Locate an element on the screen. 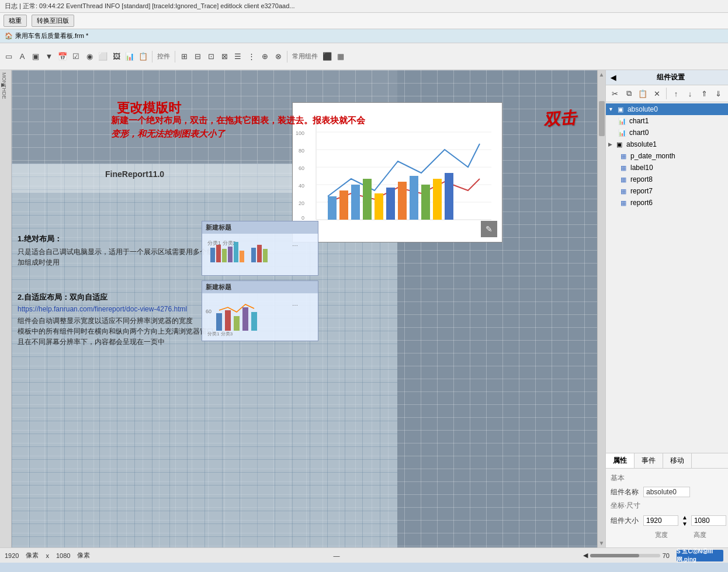  tree-item-chart0: 📊 chart0 is located at coordinates (667, 133).